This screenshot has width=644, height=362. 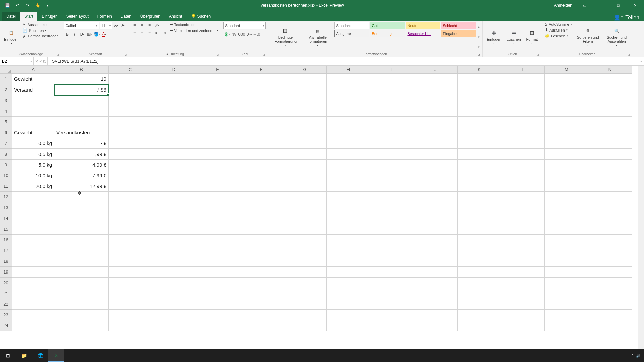 I want to click on font-size-select: 11▾, so click(x=106, y=26).